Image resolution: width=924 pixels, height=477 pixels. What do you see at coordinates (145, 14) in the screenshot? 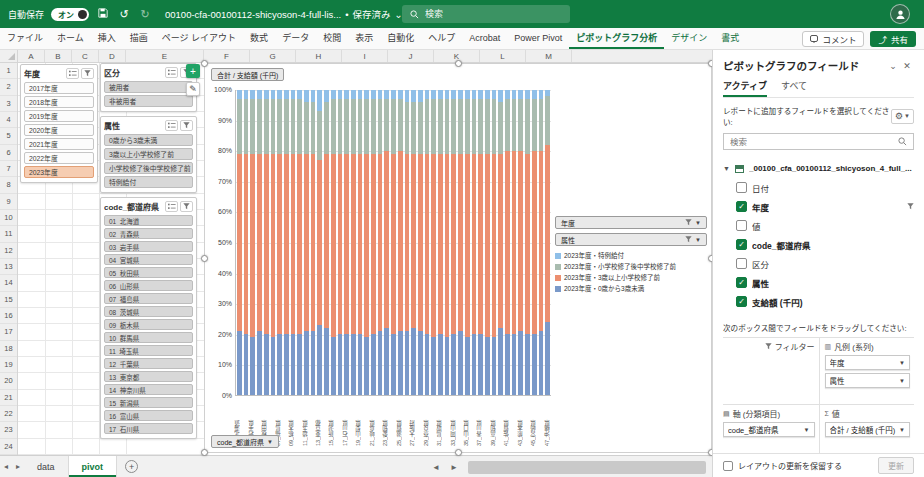
I see `redo-icon: ↻` at bounding box center [145, 14].